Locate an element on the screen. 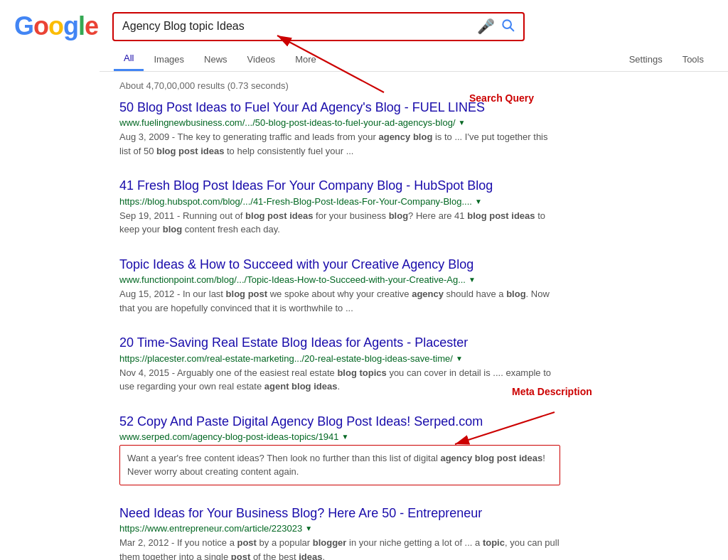 This screenshot has height=560, width=728. meta-description-box: Want a year's free content ideas? Then l… is located at coordinates (340, 465).